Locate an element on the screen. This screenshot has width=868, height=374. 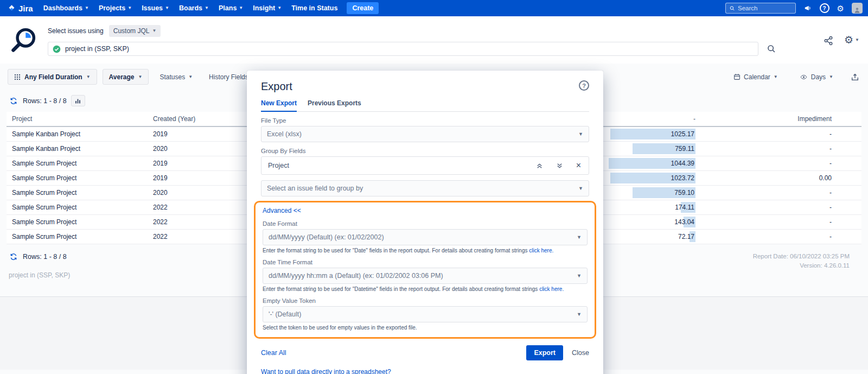
datetime-format-label: Date Time Format is located at coordinates (425, 262).